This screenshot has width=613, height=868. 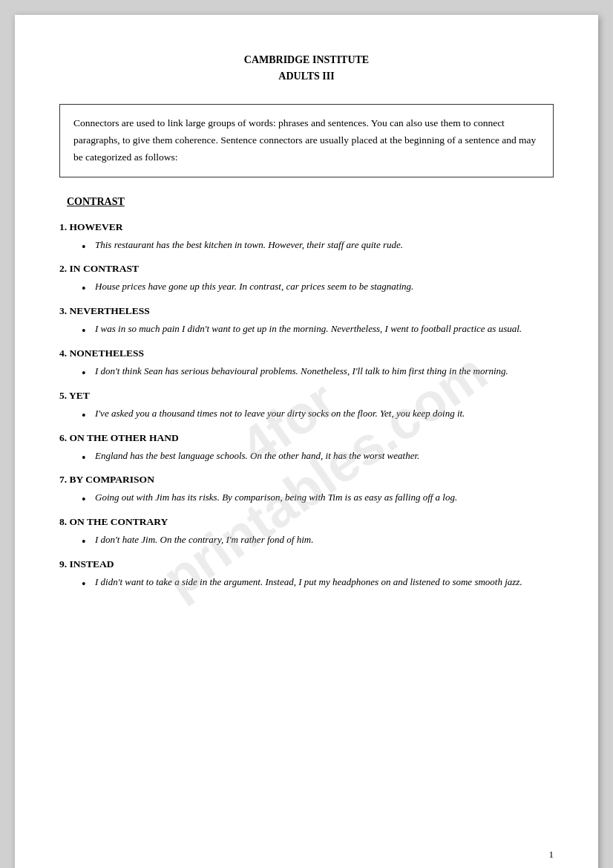 What do you see at coordinates (306, 448) in the screenshot?
I see `connector-item-6: 6. ON THE OTHER HAND England has the bes…` at bounding box center [306, 448].